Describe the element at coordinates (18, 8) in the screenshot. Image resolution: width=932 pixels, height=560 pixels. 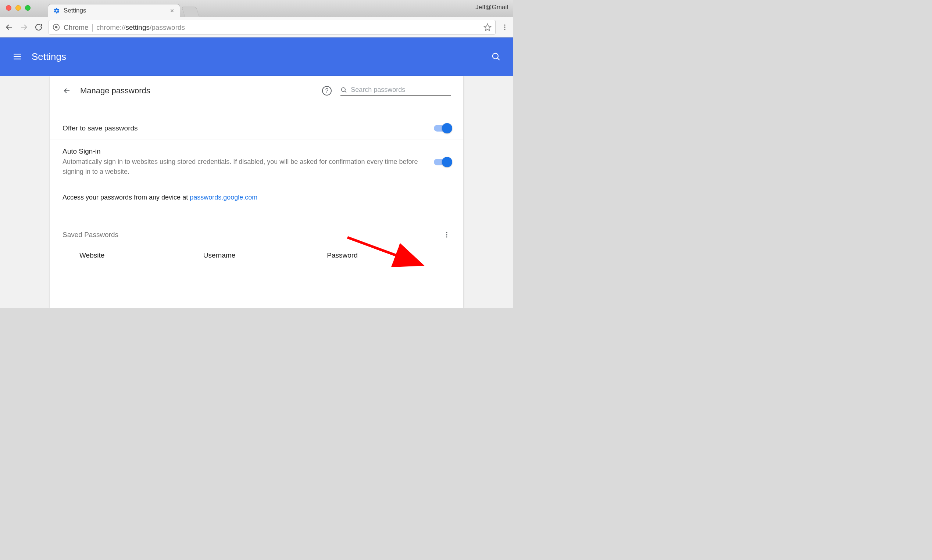
I see `minimize-window-button` at that location.